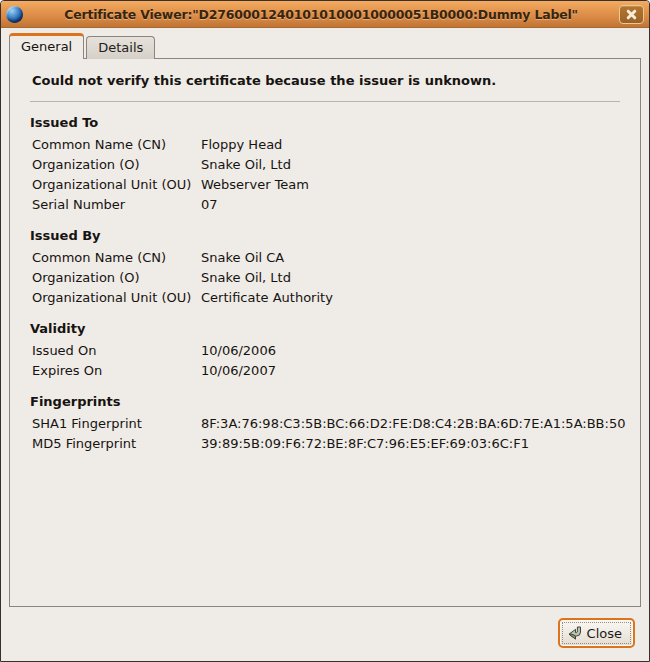  Describe the element at coordinates (596, 633) in the screenshot. I see `focus-ring: Close` at that location.